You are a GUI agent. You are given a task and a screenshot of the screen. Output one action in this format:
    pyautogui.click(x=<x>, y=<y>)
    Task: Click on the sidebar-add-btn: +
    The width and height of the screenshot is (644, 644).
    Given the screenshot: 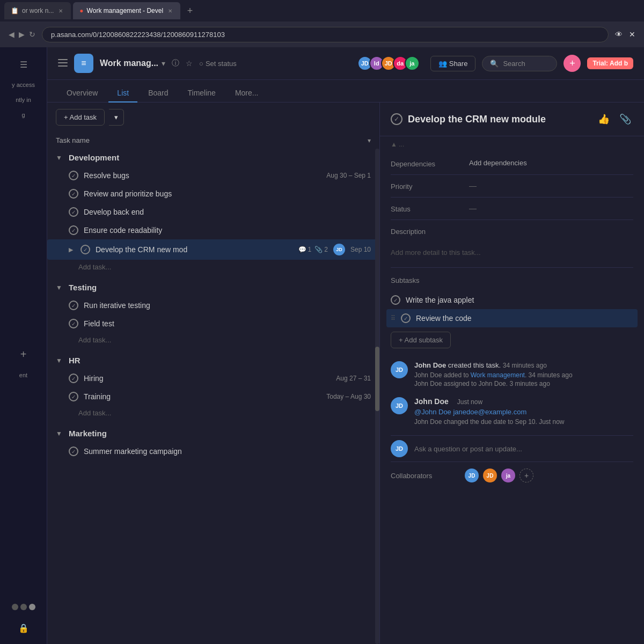 What is the action you would take?
    pyautogui.click(x=24, y=355)
    